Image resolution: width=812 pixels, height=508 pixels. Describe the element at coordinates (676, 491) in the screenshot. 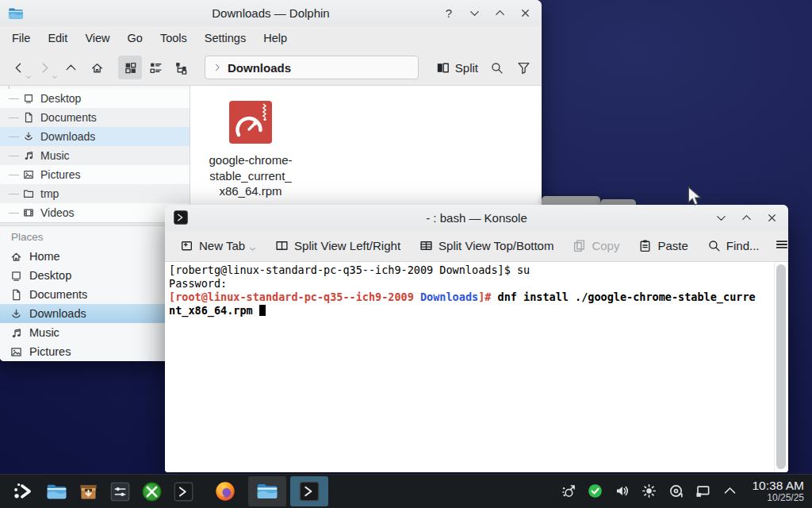

I see `optical-disc` at that location.